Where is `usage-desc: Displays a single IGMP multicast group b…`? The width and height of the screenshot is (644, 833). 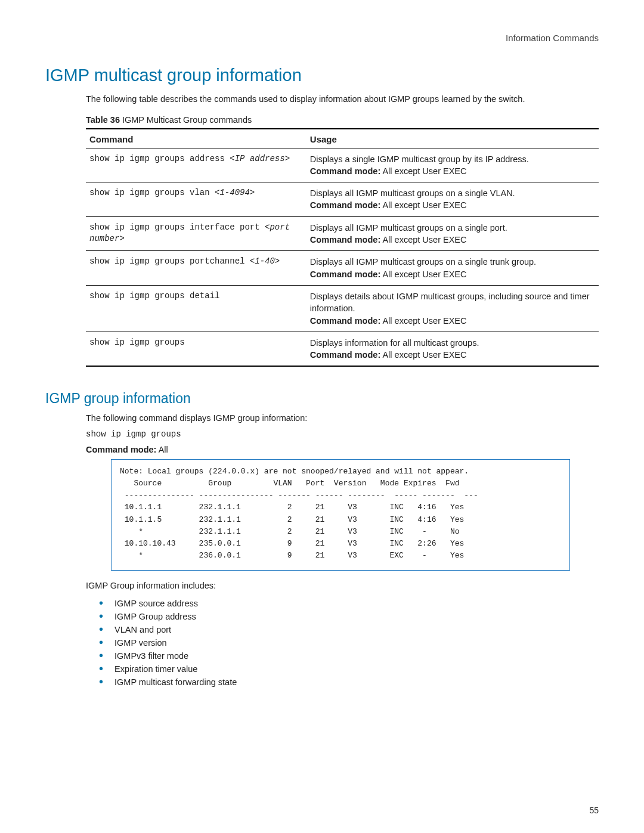
usage-desc: Displays a single IGMP multicast group b… is located at coordinates (420, 159).